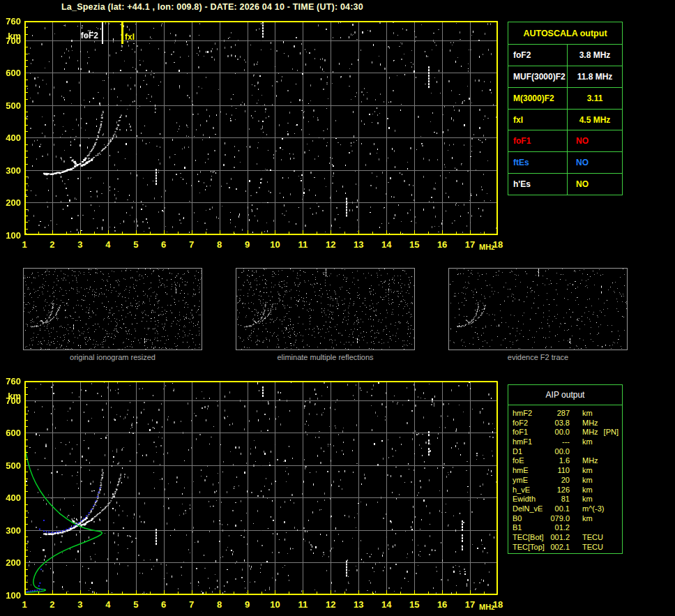 This screenshot has width=675, height=616. Describe the element at coordinates (325, 309) in the screenshot. I see `thumbnail-remove-reflections` at that location.